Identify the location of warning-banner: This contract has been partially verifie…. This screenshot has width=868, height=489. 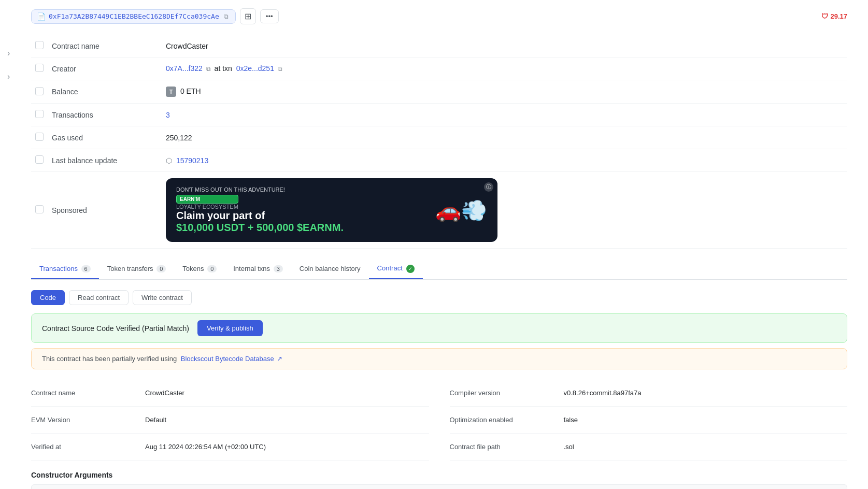
(439, 358).